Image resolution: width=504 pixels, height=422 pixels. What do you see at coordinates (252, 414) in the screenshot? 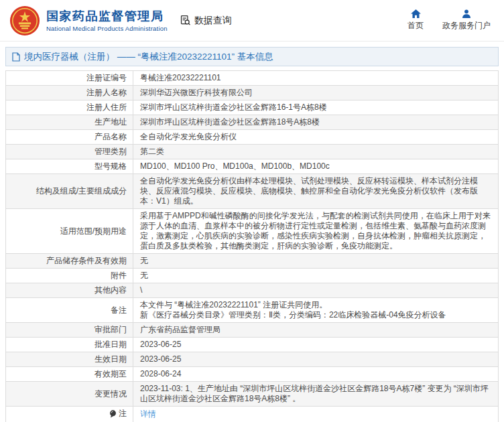
I see `table-row: 注详情` at bounding box center [252, 414].